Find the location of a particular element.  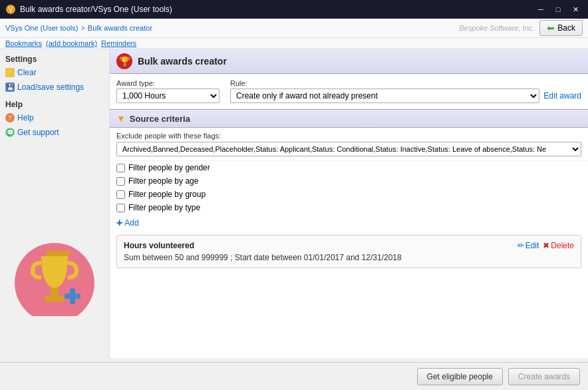

main-header-title: Bulk awards creator is located at coordinates (182, 61).